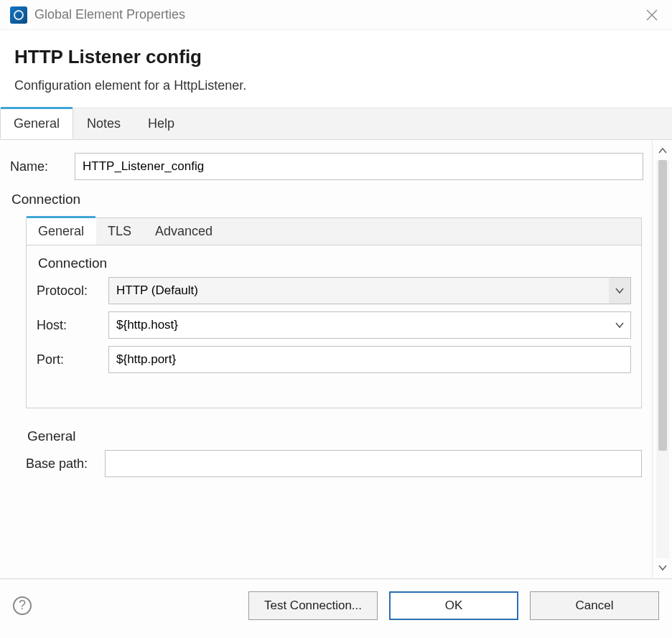 Image resolution: width=672 pixels, height=638 pixels. I want to click on name-label: Name:, so click(42, 166).